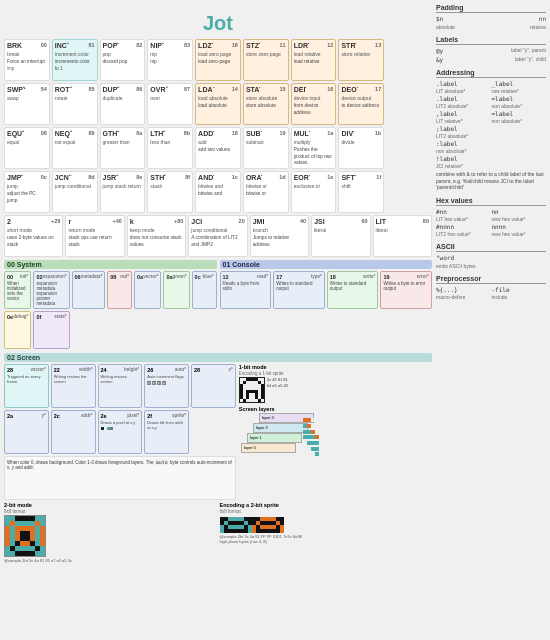 Image resolution: width=550 pixels, height=640 pixels. Describe the element at coordinates (402, 236) in the screenshot. I see `card-lit: LIT80 literal` at that location.